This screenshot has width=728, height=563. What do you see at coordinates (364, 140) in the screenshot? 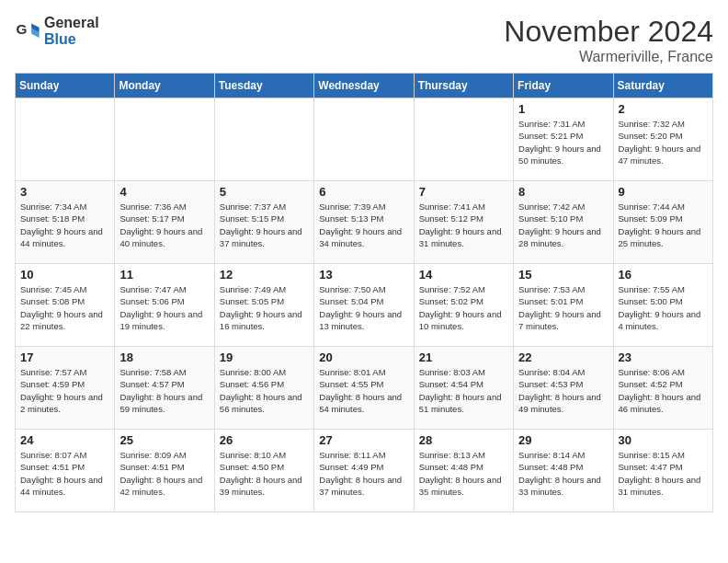
I see `calendar-week-row: 1Sunrise: 7:31 AM Sunset: 5:21 PM Daylig…` at bounding box center [364, 140].